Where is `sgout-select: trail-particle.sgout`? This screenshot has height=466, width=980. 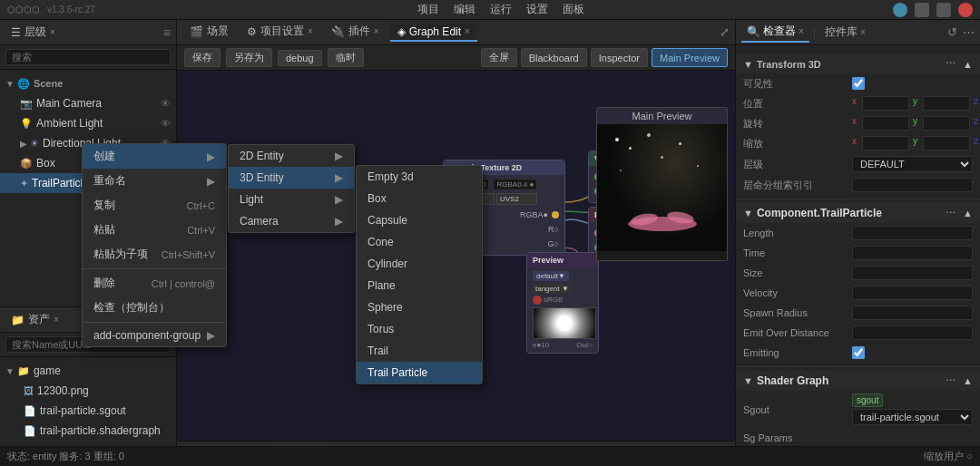 sgout-select: trail-particle.sgout is located at coordinates (913, 417).